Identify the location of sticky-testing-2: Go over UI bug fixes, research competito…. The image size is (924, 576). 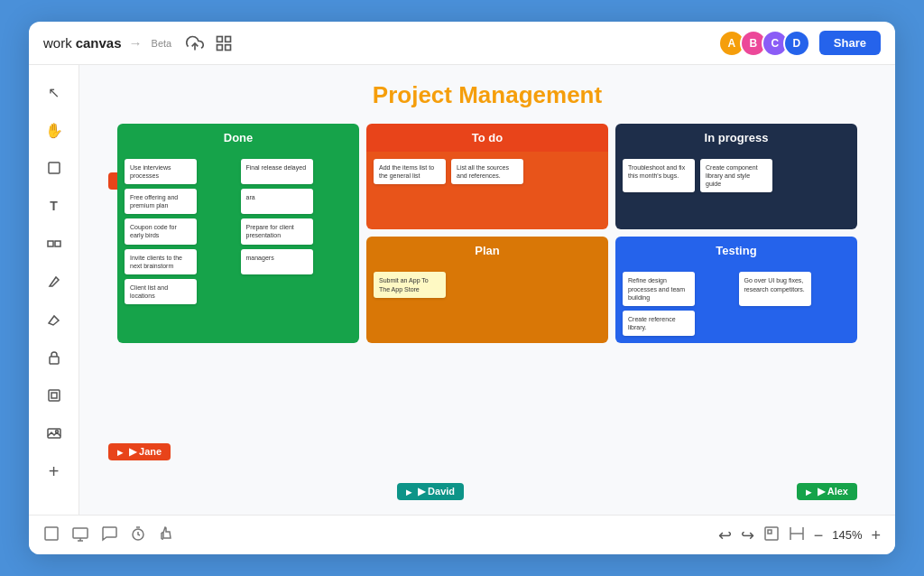
(775, 289).